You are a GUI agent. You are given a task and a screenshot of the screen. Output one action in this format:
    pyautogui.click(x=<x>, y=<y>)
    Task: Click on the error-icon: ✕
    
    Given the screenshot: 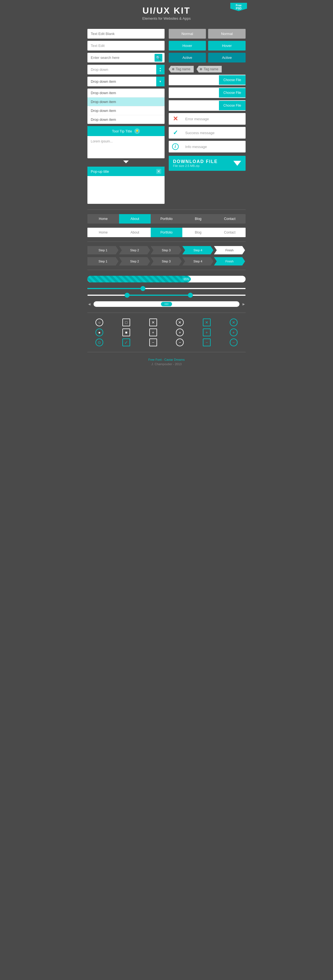 What is the action you would take?
    pyautogui.click(x=176, y=119)
    